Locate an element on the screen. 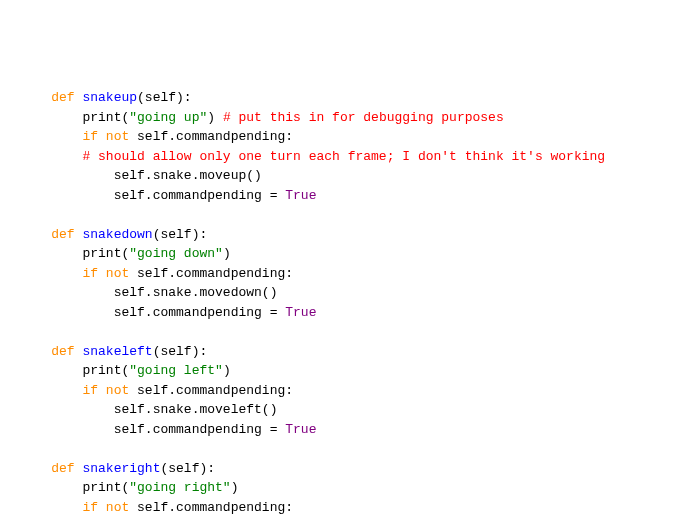  function-name: snakedown is located at coordinates (114, 234).